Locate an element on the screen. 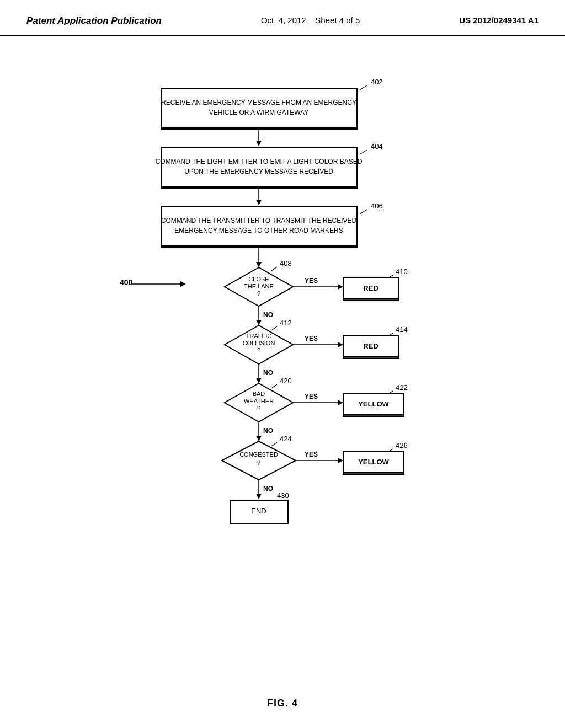 The width and height of the screenshot is (565, 728). sheet-info: Sheet 4 of 5 is located at coordinates (338, 20).